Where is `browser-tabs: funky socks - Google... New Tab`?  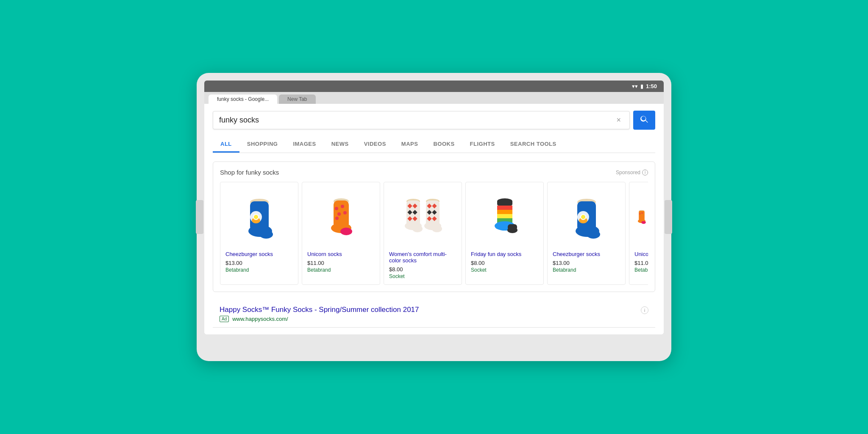
browser-tabs: funky socks - Google... New Tab is located at coordinates (434, 98).